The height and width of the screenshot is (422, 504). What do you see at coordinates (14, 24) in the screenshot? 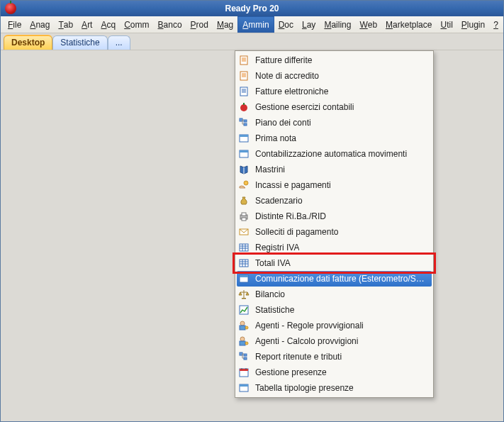
I see `menu-item: File` at bounding box center [14, 24].